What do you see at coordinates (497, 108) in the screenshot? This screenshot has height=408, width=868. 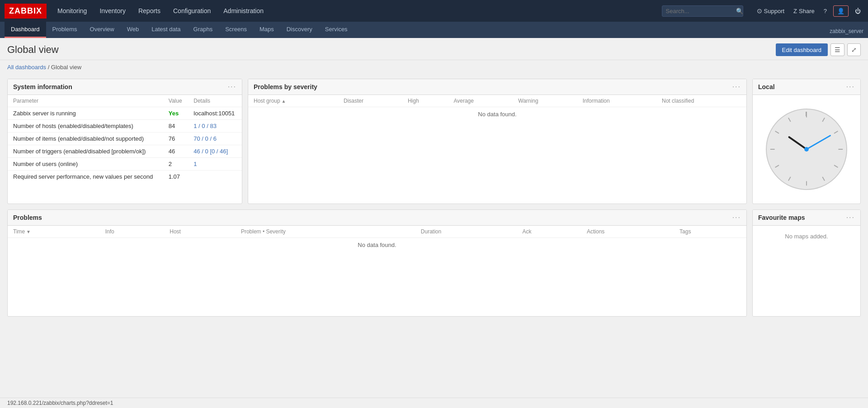 I see `severity-table: Host group Disaster High Average Warning…` at bounding box center [497, 108].